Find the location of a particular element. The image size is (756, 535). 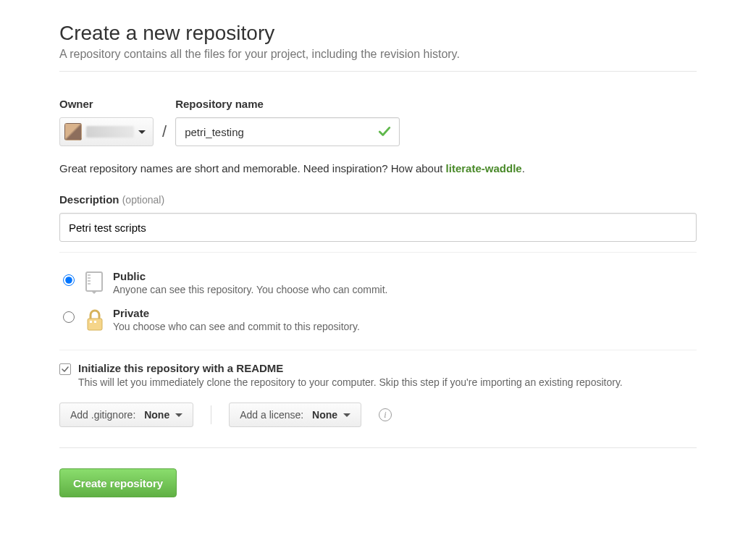

gitignore-value: None is located at coordinates (156, 415).